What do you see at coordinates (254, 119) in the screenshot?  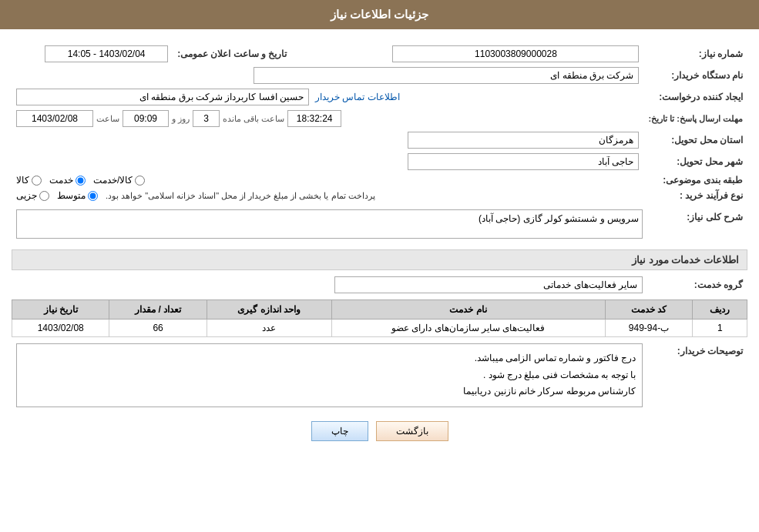 I see `remaining-label: ساعت باقی مانده` at bounding box center [254, 119].